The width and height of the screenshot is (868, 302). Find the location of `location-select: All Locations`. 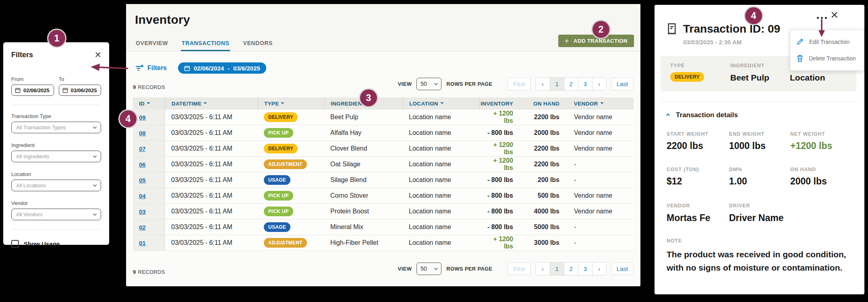

location-select: All Locations is located at coordinates (56, 185).